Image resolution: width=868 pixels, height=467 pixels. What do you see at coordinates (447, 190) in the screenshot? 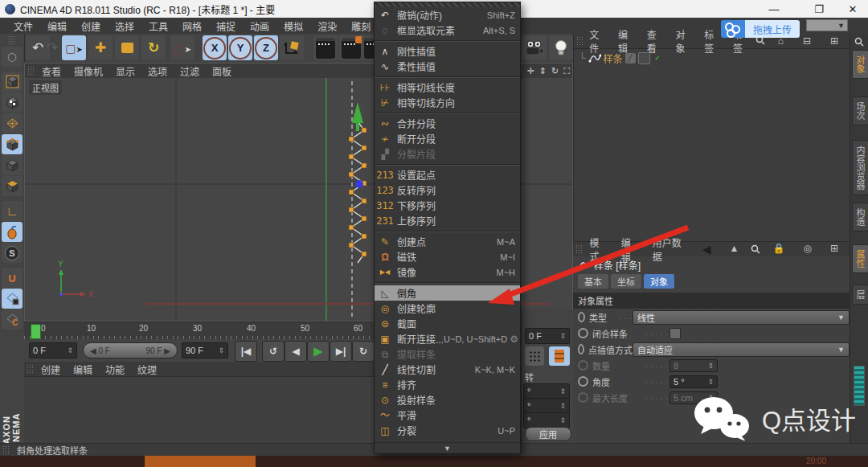
I see `menu-item-reverse-sequence: 123反转序列` at bounding box center [447, 190].